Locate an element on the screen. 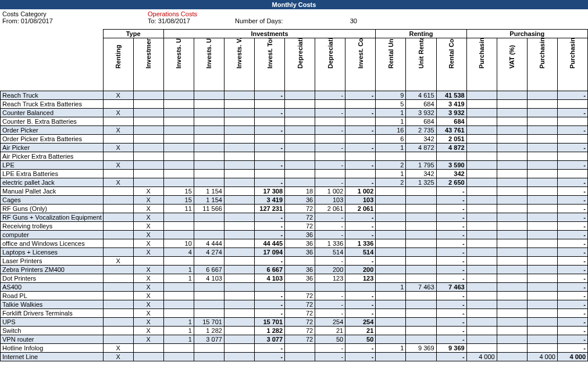 This screenshot has width=588, height=373. cell: 11 566 is located at coordinates (209, 209).